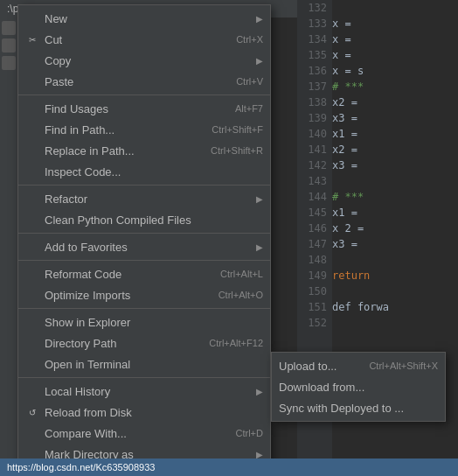 Image resolution: width=458 pixels, height=476 pixels. I want to click on menu-icon-find-in-path, so click(32, 130).